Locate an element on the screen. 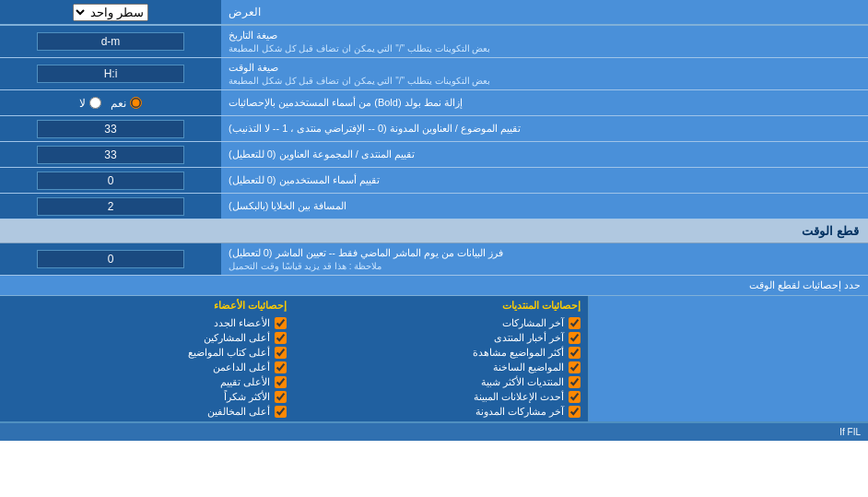 The image size is (868, 497). display-select: سطر واحد سطرين ثلاثة أسطر is located at coordinates (111, 13).